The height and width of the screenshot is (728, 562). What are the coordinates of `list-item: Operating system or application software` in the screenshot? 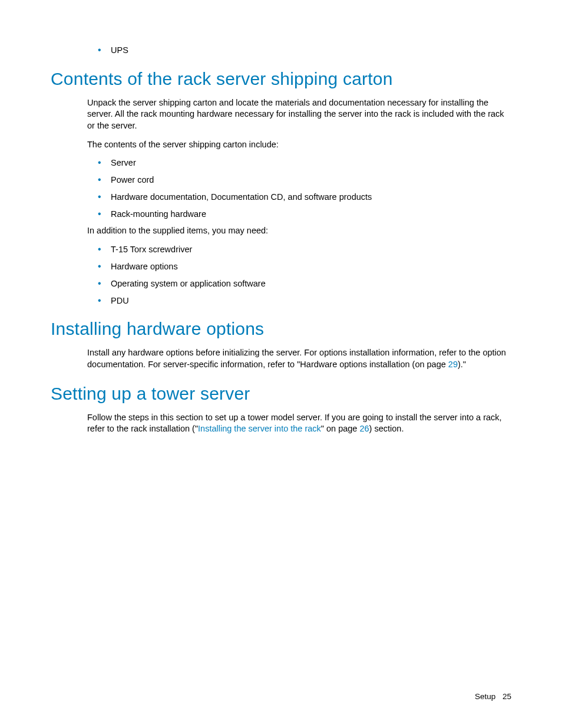 It's located at (299, 284).